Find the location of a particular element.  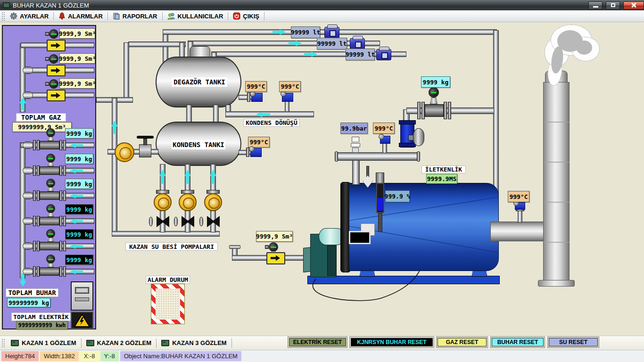

degazor-temp-value: 999°C is located at coordinates (256, 87).